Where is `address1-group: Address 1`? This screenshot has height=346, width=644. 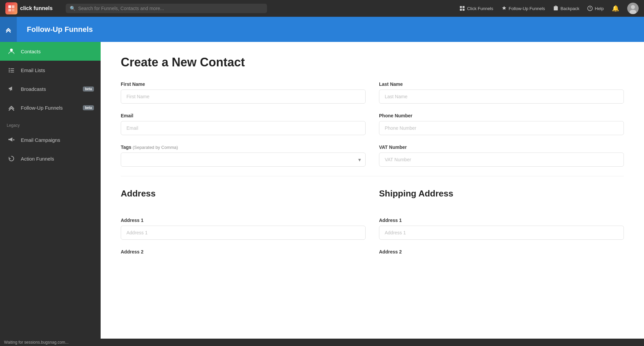 address1-group: Address 1 is located at coordinates (243, 229).